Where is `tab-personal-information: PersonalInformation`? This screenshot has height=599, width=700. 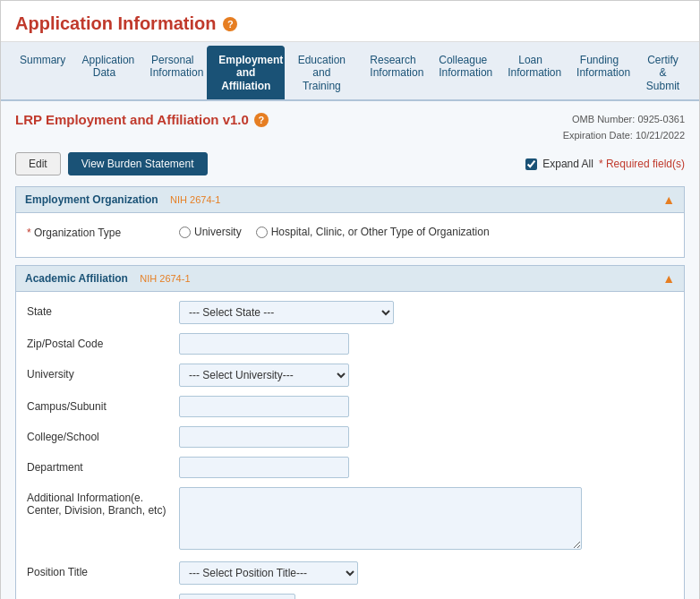 tab-personal-information: PersonalInformation is located at coordinates (172, 73).